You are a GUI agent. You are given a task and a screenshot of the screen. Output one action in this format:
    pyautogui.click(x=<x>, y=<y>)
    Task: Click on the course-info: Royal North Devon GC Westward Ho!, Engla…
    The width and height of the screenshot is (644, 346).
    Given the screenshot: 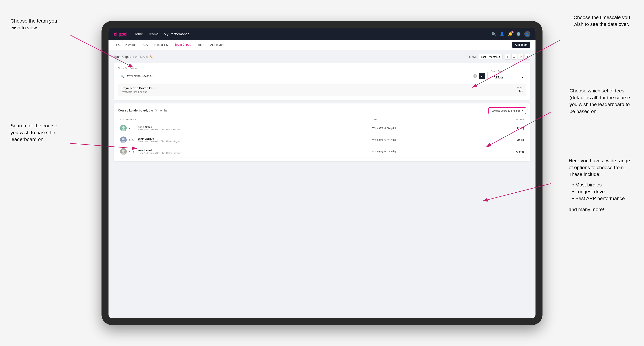 What is the action you would take?
    pyautogui.click(x=138, y=90)
    